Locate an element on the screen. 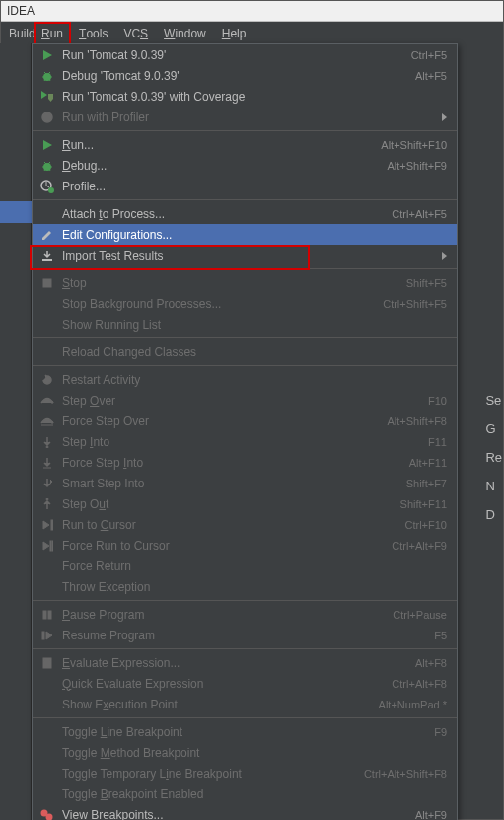 The height and width of the screenshot is (820, 504). menu-item-stop-background-processes: Stop Background Processes...Ctrl+Shift+F… is located at coordinates (245, 304).